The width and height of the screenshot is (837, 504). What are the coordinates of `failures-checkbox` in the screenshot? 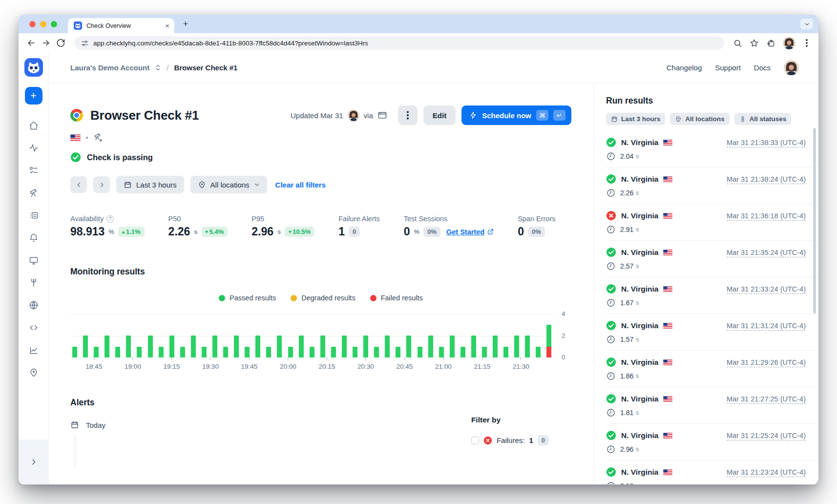 It's located at (475, 441).